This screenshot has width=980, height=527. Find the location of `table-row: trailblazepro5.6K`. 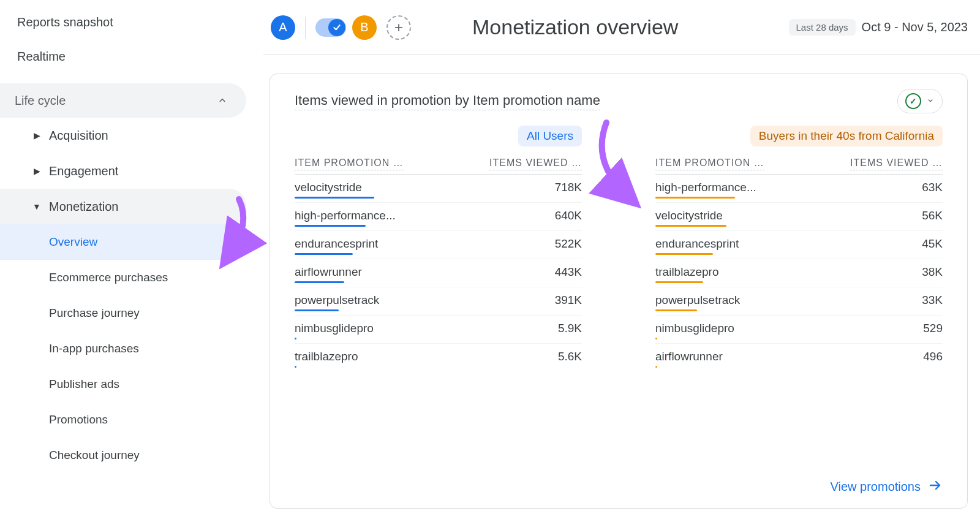

table-row: trailblazepro5.6K is located at coordinates (439, 357).